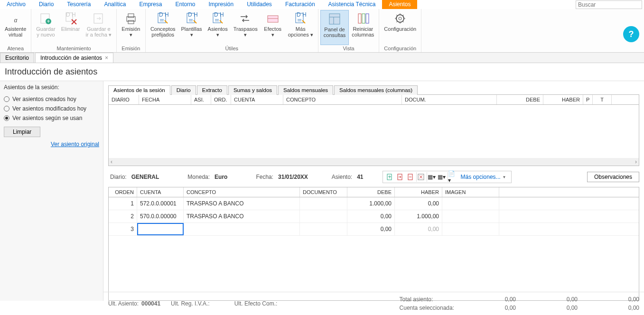  I want to click on col-header: ORD., so click(221, 100).